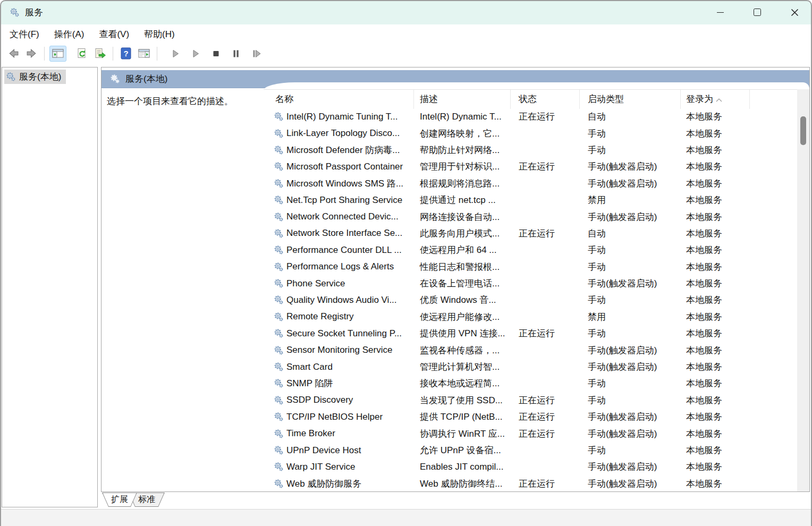  I want to click on scrollbar-thumb, so click(803, 131).